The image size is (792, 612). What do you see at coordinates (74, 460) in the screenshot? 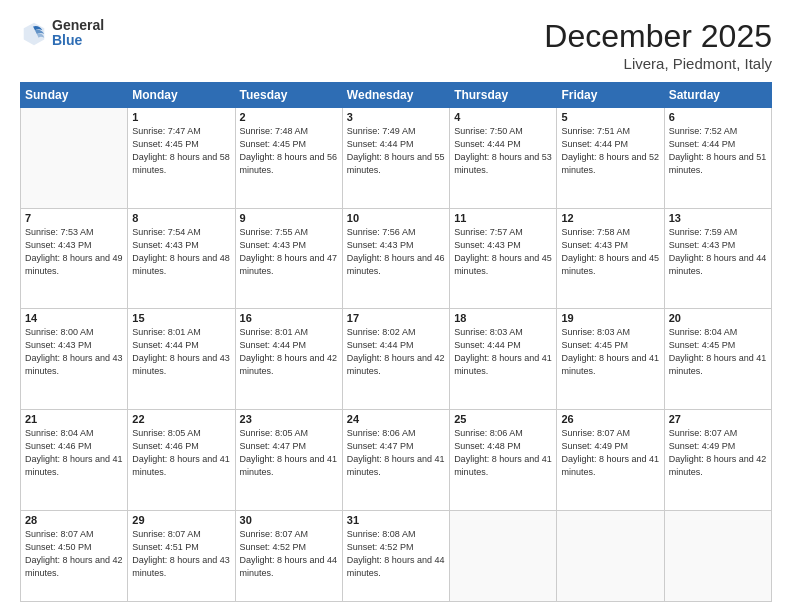
I see `table-row: 21Sunrise: 8:04 AM Sunset: 4:46 PM Dayli…` at bounding box center [74, 460].